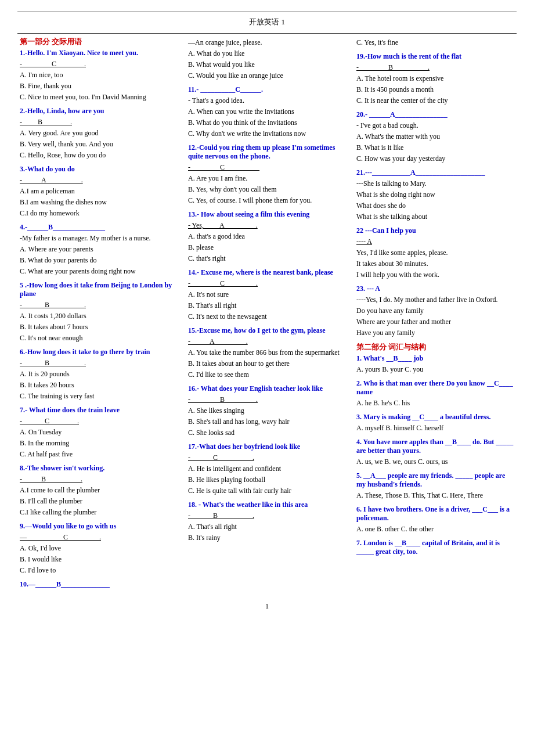  What do you see at coordinates (267, 112) in the screenshot?
I see `question-11: 11.- __________C______. - That's a good …` at bounding box center [267, 112].